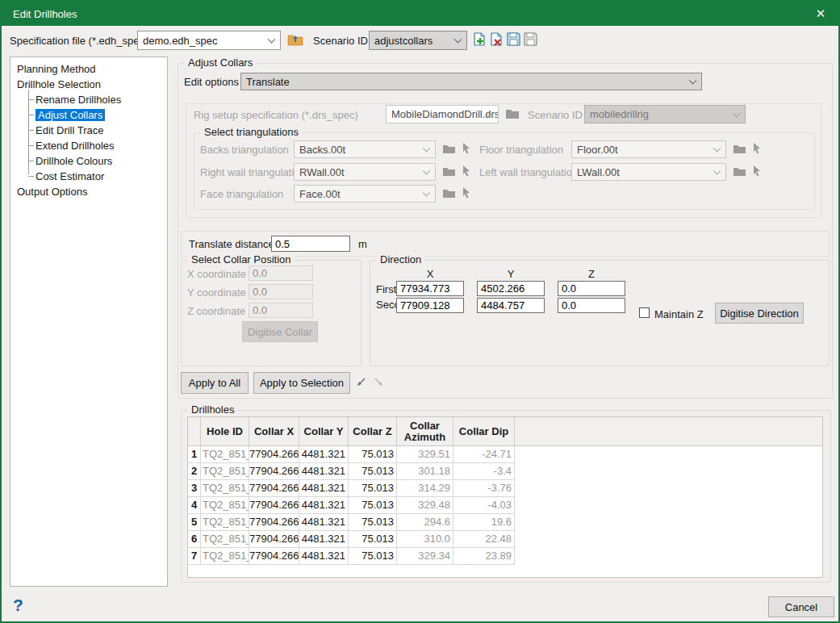  I want to click on translate-distance-label: Translate distance, so click(232, 244).